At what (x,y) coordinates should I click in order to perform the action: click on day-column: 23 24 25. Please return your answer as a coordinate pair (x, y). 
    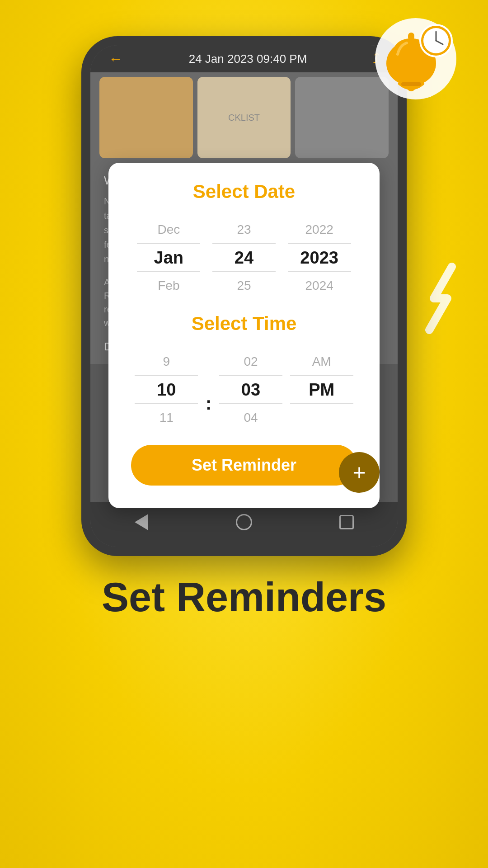
    Looking at the image, I should click on (244, 258).